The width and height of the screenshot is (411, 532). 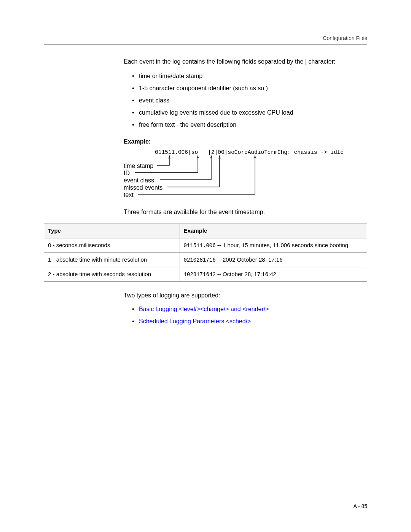 What do you see at coordinates (245, 101) in the screenshot?
I see `field-bullet-list: time or time/date stamp 1-5 character co…` at bounding box center [245, 101].